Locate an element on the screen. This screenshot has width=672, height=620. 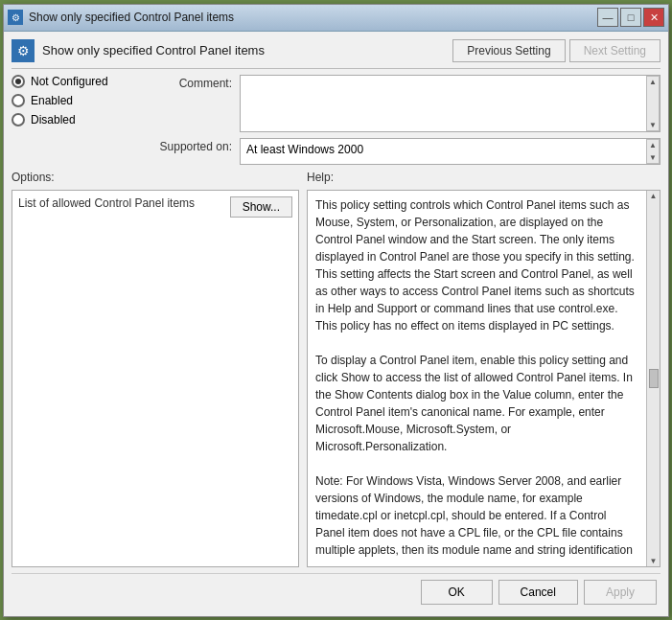
footer: OK Cancel Apply is located at coordinates (336, 590).